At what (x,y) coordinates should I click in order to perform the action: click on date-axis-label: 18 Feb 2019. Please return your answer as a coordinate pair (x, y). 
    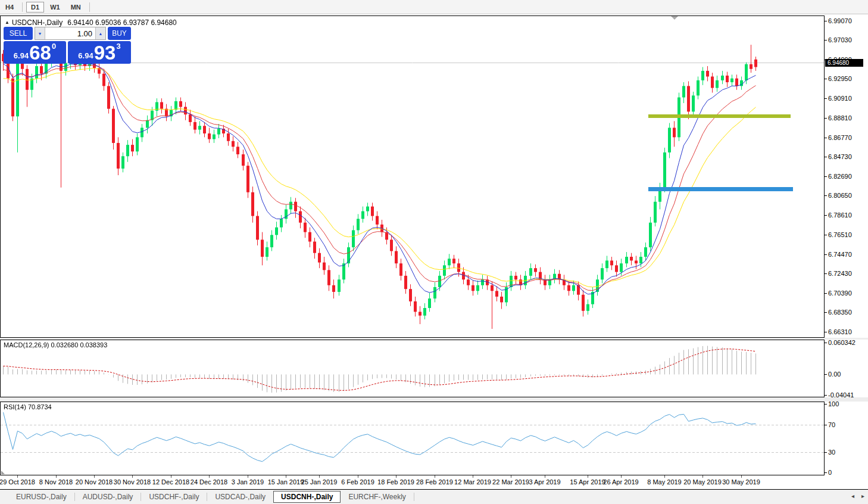
    Looking at the image, I should click on (396, 482).